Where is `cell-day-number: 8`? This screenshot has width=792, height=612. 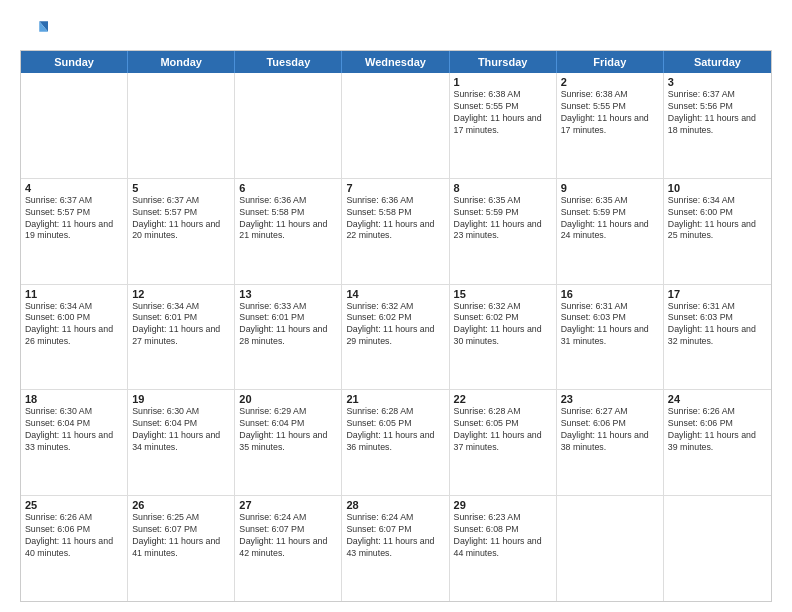
cell-day-number: 8 is located at coordinates (503, 188).